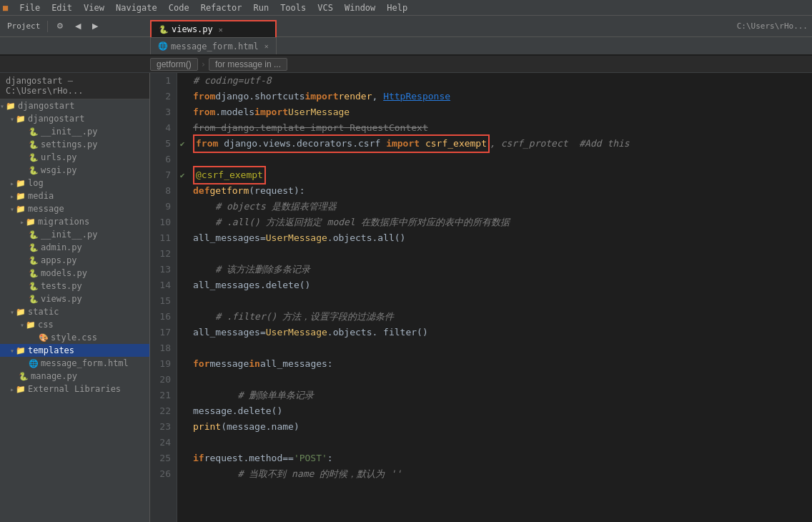 The height and width of the screenshot is (522, 812). Describe the element at coordinates (500, 175) in the screenshot. I see `code-line-7: @csrf_exempt` at that location.